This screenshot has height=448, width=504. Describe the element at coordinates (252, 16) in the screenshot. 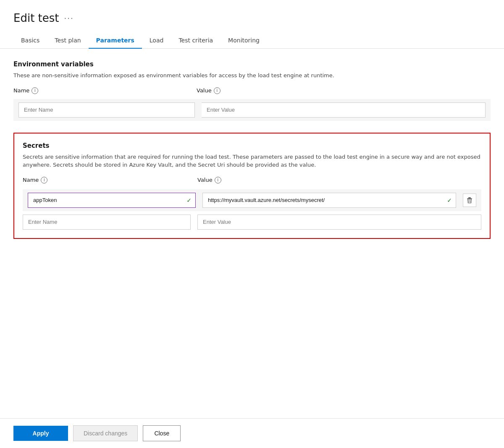

I see `page-header: Edit test ···` at that location.